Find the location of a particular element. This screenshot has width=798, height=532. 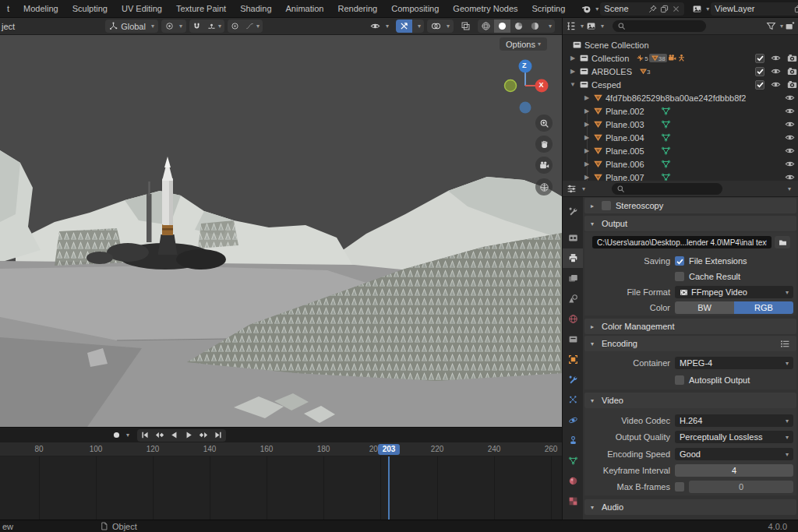

scene-name-field: Scene is located at coordinates (642, 9).